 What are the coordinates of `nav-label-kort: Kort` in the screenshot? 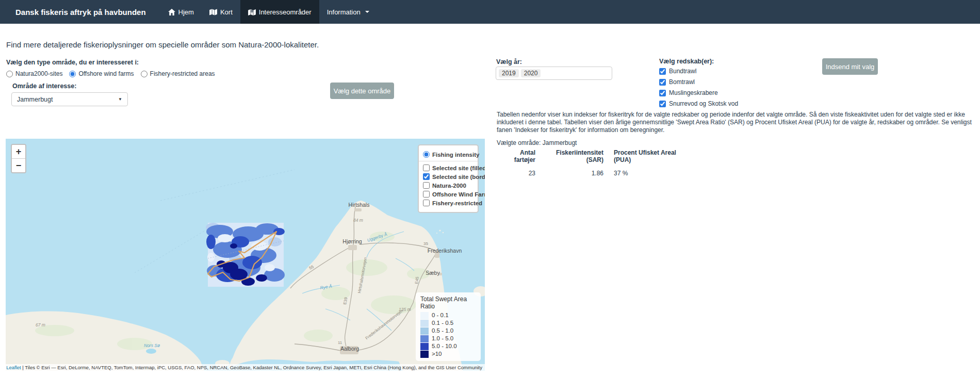 It's located at (226, 12).